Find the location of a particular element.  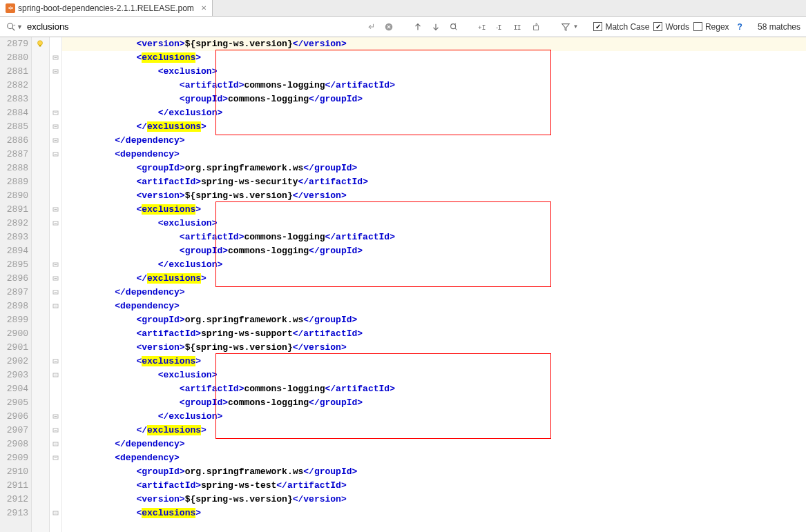

add-selection-icon: +ⵊ is located at coordinates (483, 27).